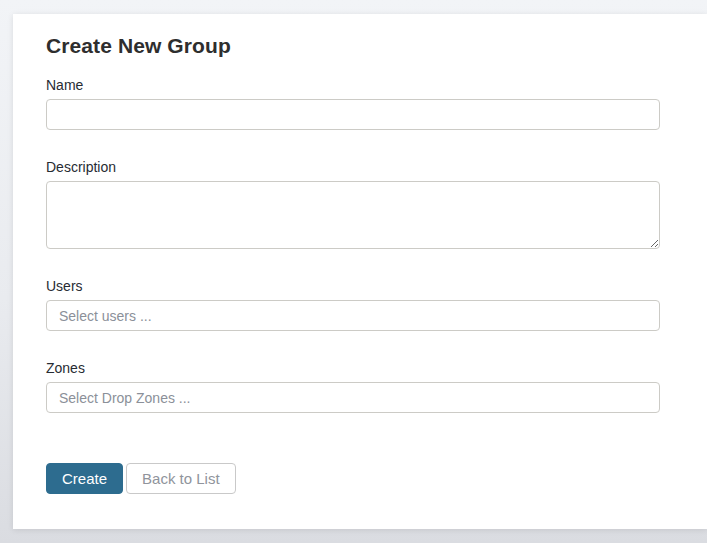 Image resolution: width=707 pixels, height=543 pixels. I want to click on back-to-list-button: Back to List, so click(181, 478).